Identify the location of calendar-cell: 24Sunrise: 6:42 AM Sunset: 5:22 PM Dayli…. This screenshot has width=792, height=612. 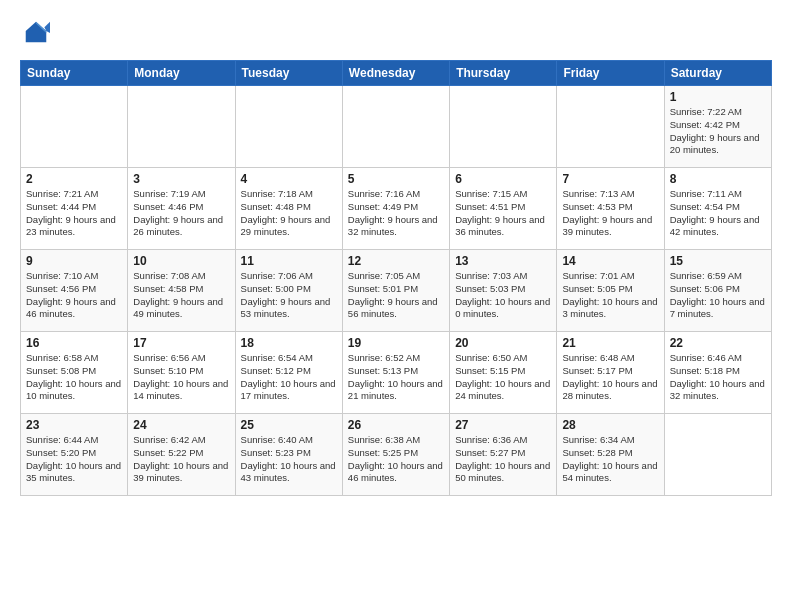
(182, 455).